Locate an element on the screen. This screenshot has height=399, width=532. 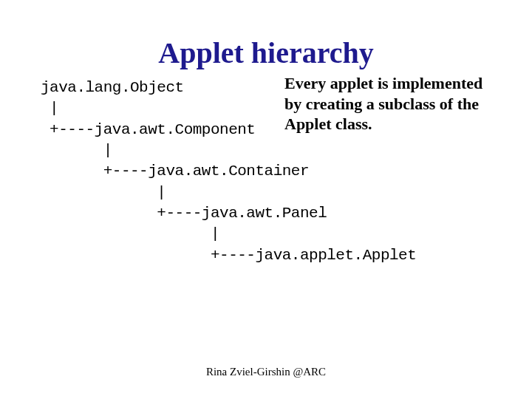
tree-line: +----java.awt.Container is located at coordinates (174, 171).